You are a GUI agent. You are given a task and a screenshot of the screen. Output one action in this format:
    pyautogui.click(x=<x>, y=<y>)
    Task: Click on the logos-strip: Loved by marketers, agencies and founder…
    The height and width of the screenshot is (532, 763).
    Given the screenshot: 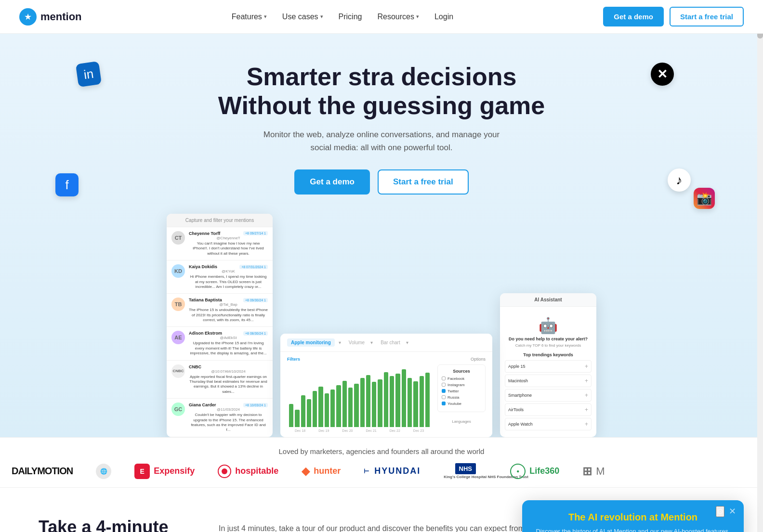 What is the action you would take?
    pyautogui.click(x=382, y=462)
    